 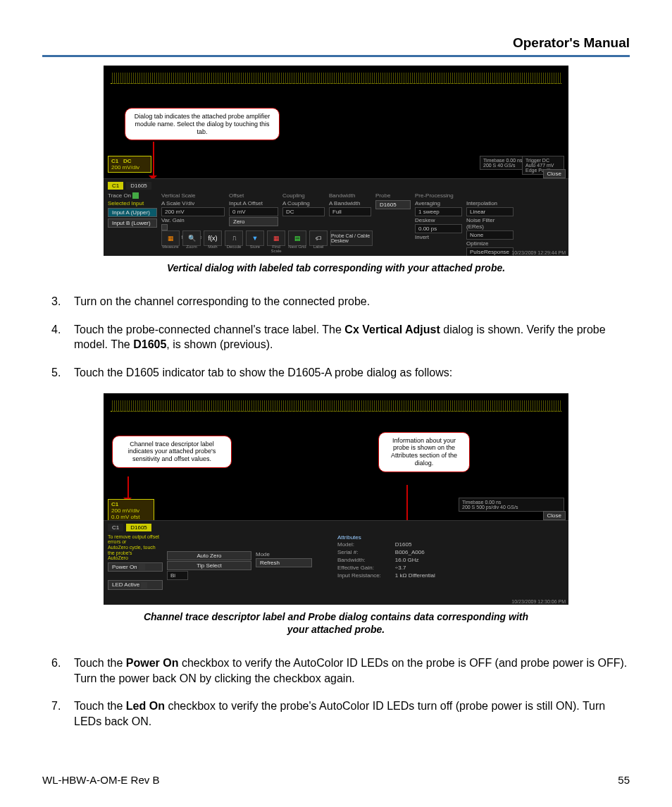 I want to click on figure-1-caption: Vertical dialog with labeled tab corresp…, so click(x=336, y=268).